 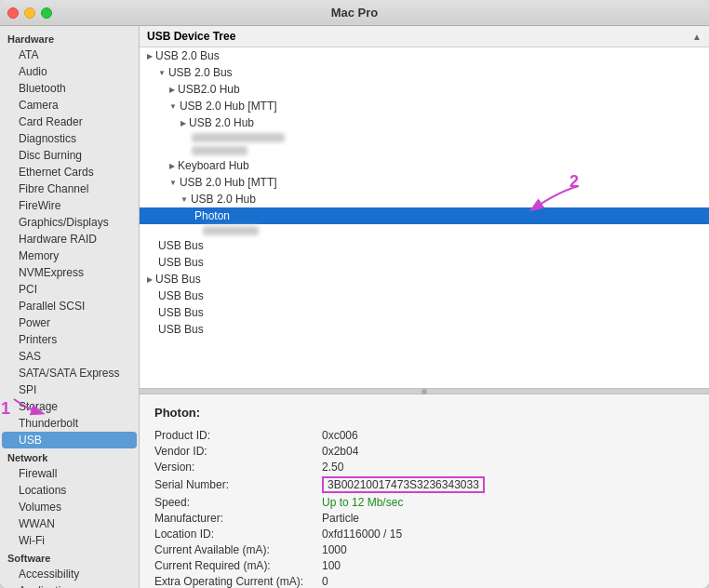 I want to click on tree-item-usb-bus-a: USB Bus, so click(x=424, y=246).